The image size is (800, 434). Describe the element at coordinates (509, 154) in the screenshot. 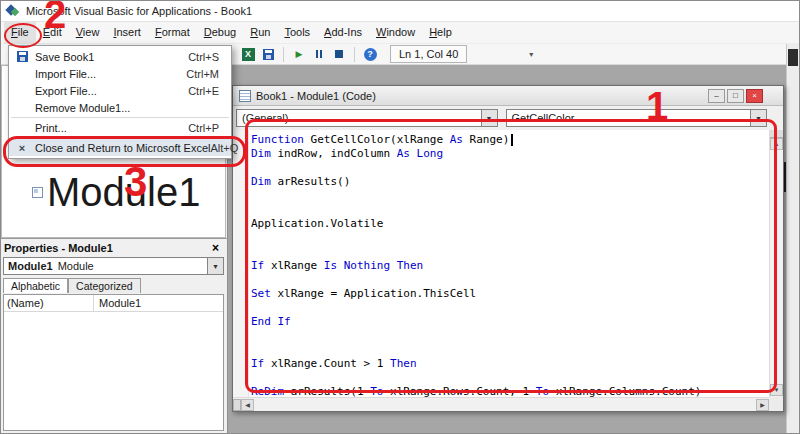

I see `code-line: Dim indRow, indColumn As Long` at that location.